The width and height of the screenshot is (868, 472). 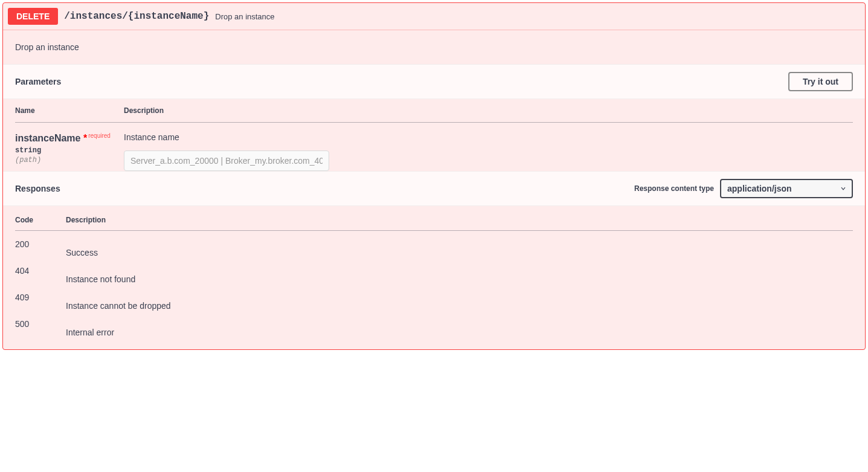 I want to click on response-row: 404 Instance not found, so click(x=434, y=271).